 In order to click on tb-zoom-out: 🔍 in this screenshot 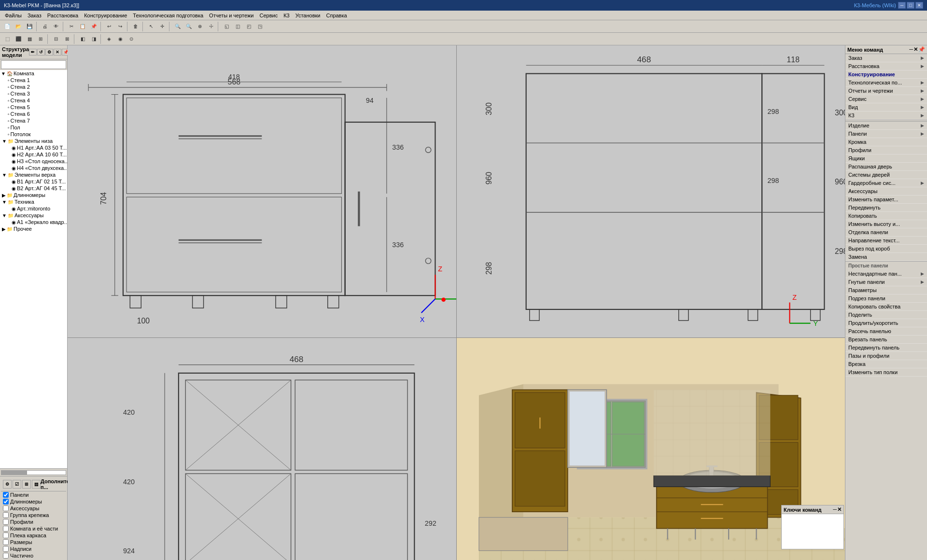, I will do `click(189, 27)`.